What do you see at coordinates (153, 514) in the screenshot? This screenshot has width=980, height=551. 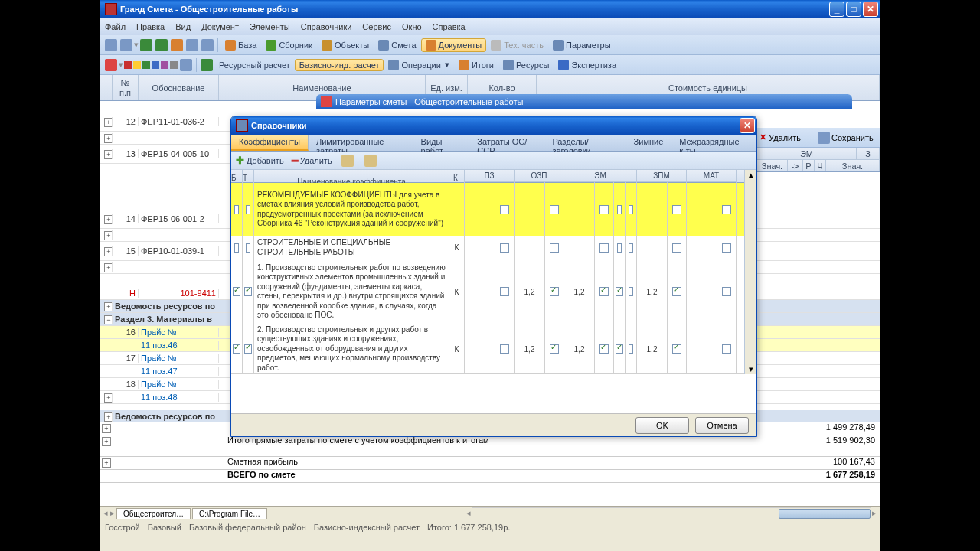 I see `tab-doc-1: Общестроител…` at bounding box center [153, 514].